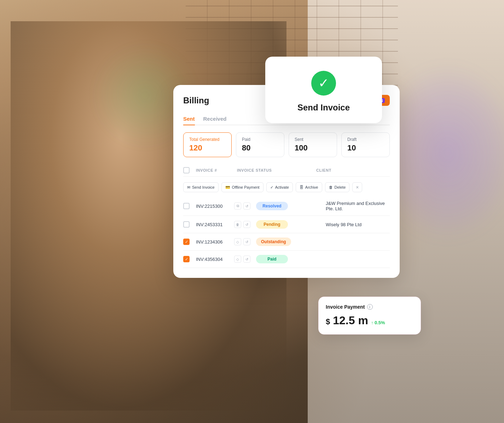 This screenshot has height=423, width=504. What do you see at coordinates (358, 206) in the screenshot?
I see `client-name-1: J&W Premium and Exclusive Pte. Ltd.` at bounding box center [358, 206].